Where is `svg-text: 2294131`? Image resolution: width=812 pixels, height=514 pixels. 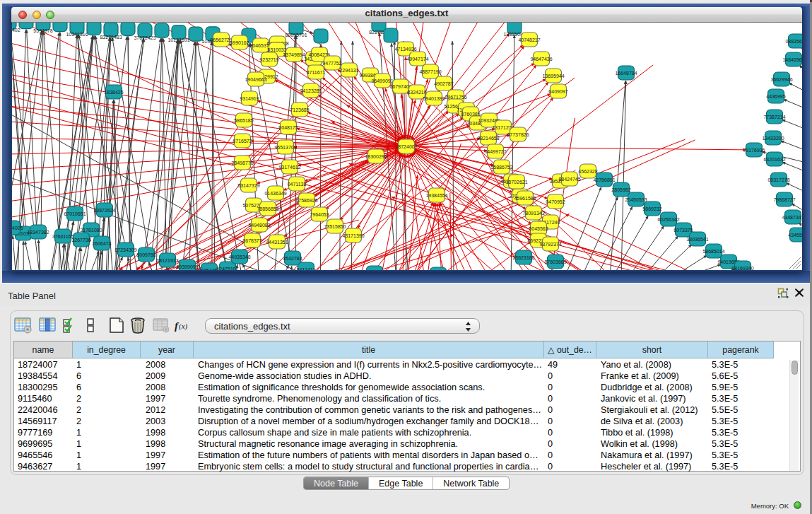
svg-text: 2294131 is located at coordinates (349, 71).